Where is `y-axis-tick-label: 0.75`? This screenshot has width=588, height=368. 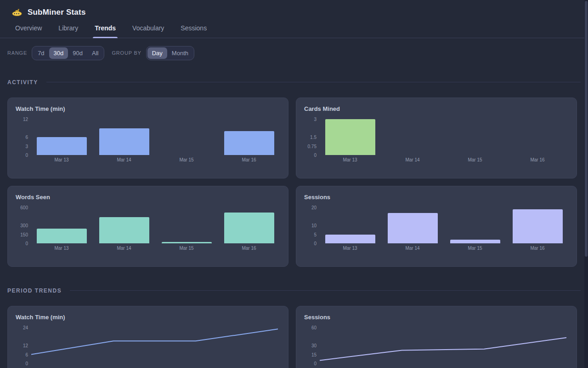 y-axis-tick-label: 0.75 is located at coordinates (306, 146).